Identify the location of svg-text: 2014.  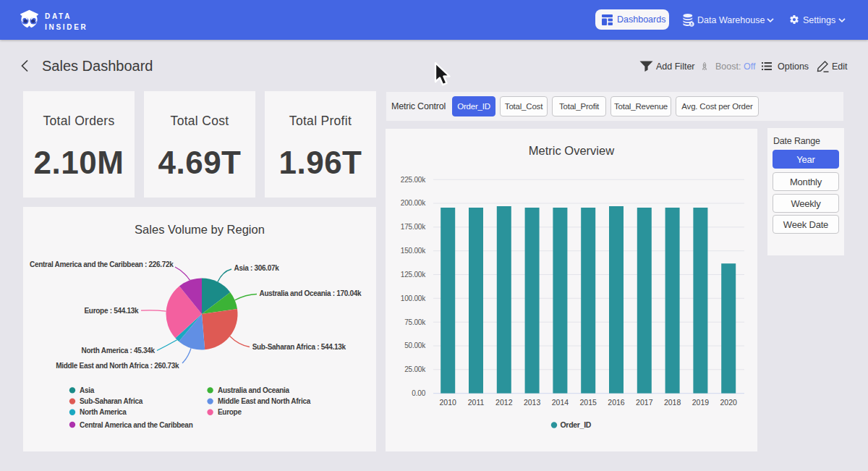
(561, 402).